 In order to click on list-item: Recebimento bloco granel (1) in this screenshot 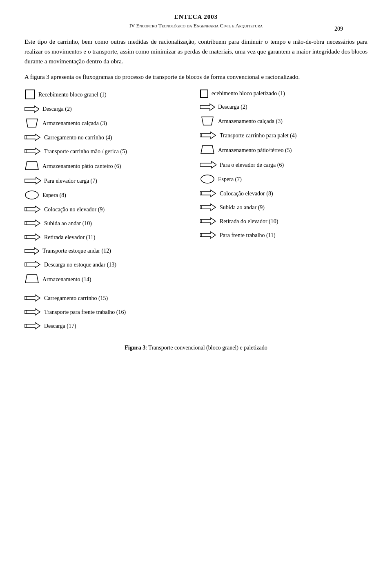, I will do `click(108, 94)`.